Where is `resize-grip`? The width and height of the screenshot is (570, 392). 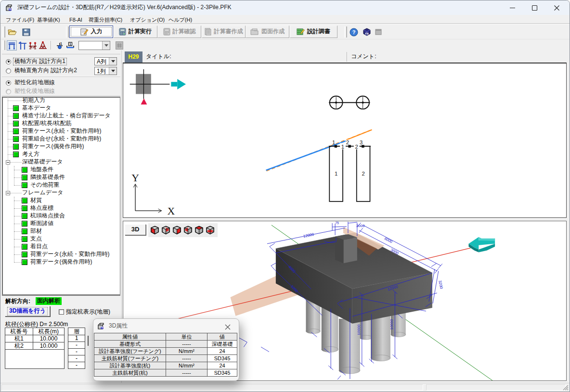 resize-grip is located at coordinates (565, 388).